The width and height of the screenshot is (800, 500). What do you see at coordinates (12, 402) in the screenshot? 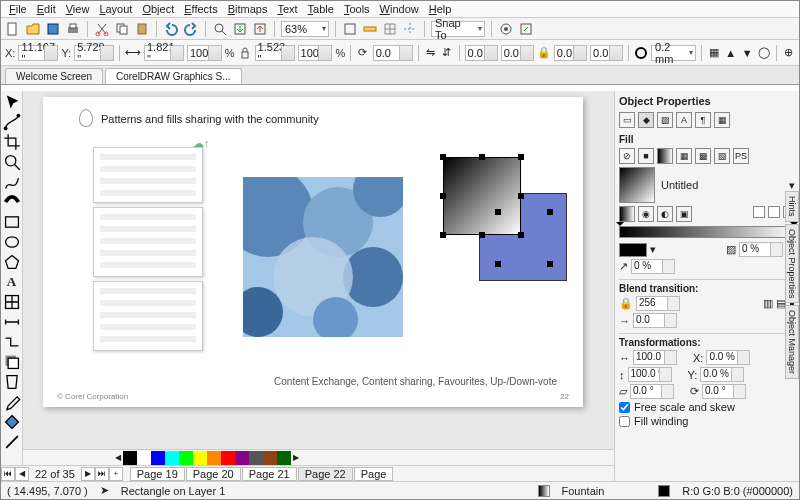
I see `eyedropper-icon` at bounding box center [12, 402].